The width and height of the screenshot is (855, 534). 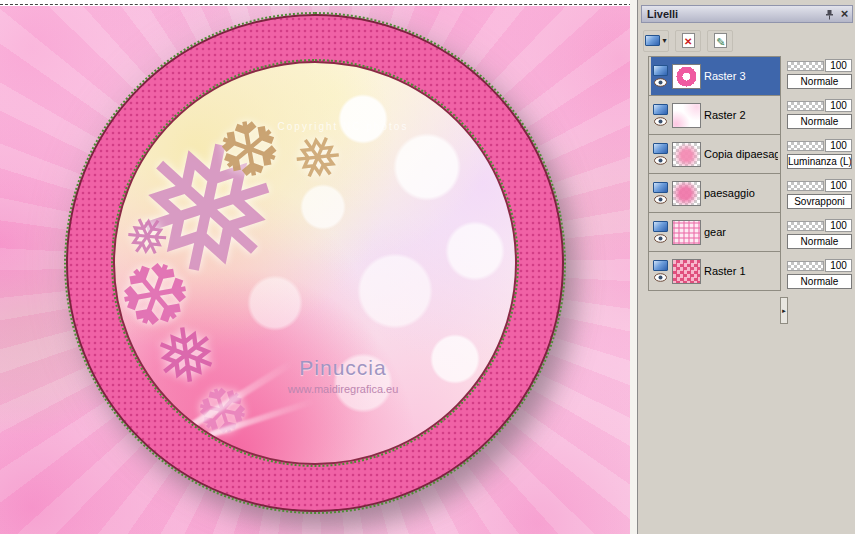 What do you see at coordinates (343, 368) in the screenshot?
I see `watermark-name: Pinuccia` at bounding box center [343, 368].